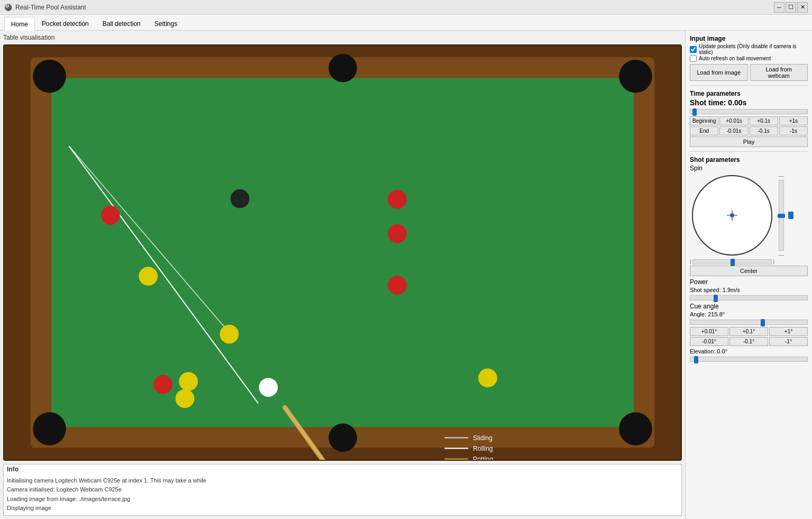 The height and width of the screenshot is (519, 812). Describe the element at coordinates (343, 499) in the screenshot. I see `info-line-3: Loading image from image: ./images/terra…` at that location.